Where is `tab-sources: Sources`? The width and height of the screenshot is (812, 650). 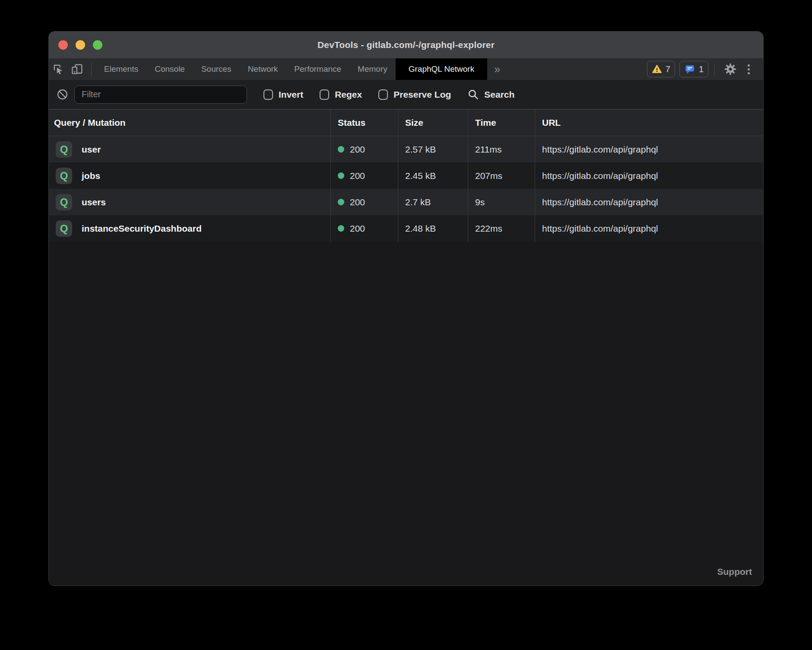
tab-sources: Sources is located at coordinates (216, 69).